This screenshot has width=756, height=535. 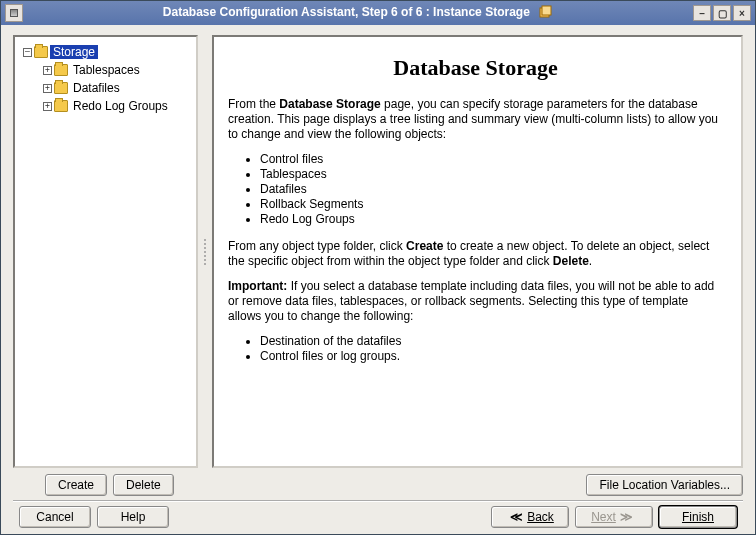 What do you see at coordinates (14, 13) in the screenshot?
I see `system-menu-icon` at bounding box center [14, 13].